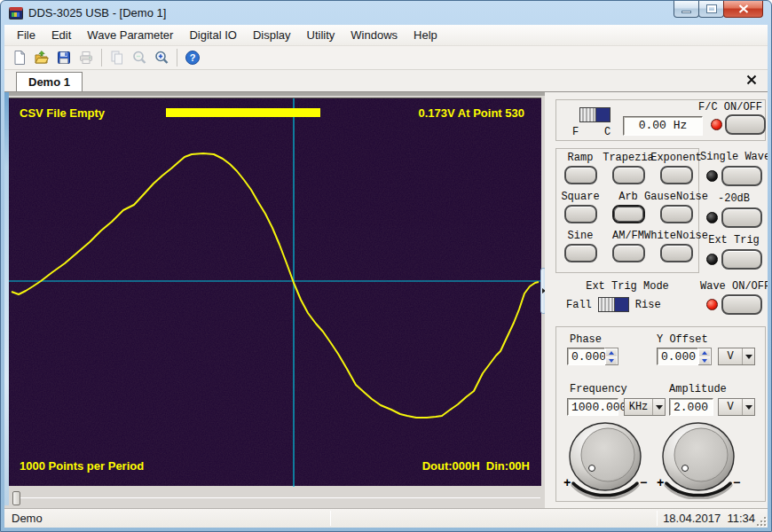 Image resolution: width=772 pixels, height=532 pixels. Describe the element at coordinates (580, 176) in the screenshot. I see `ramp-button` at that location.